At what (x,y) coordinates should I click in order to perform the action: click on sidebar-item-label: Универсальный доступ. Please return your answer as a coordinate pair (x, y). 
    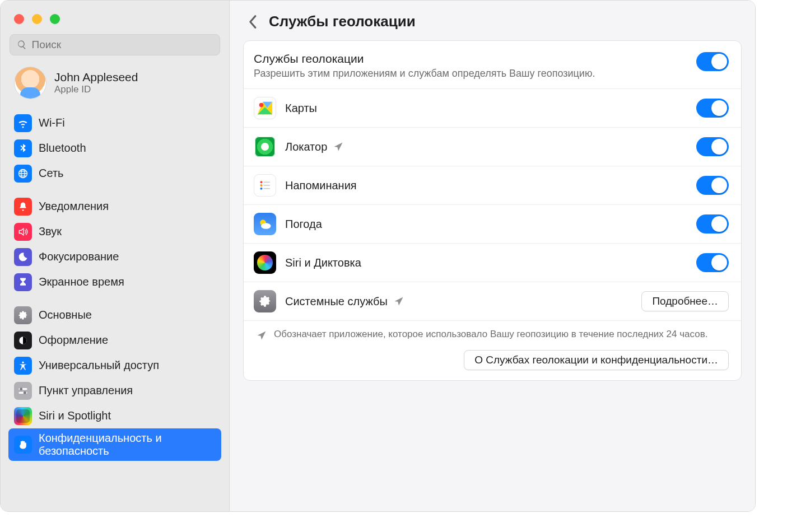
    Looking at the image, I should click on (99, 365).